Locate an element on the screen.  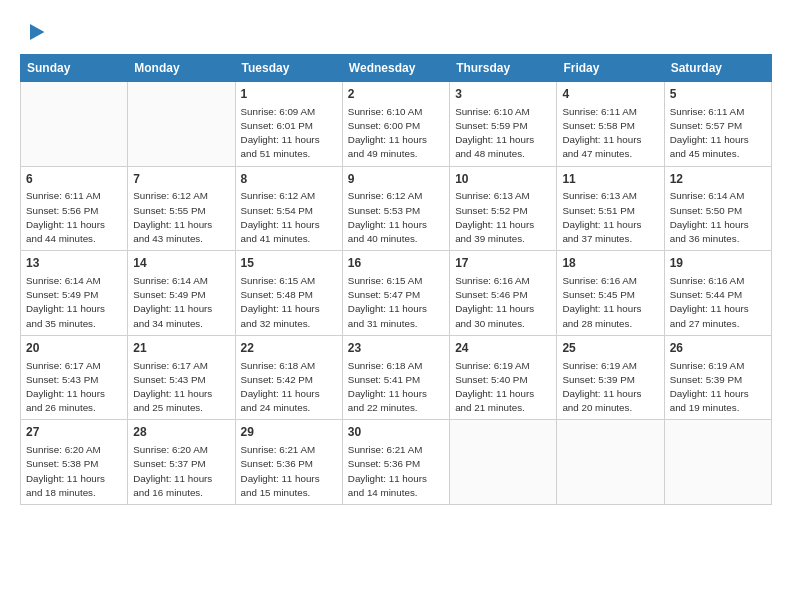
calendar-week-row: 20Sunrise: 6:17 AM Sunset: 5:43 PM Dayli… is located at coordinates (396, 378).